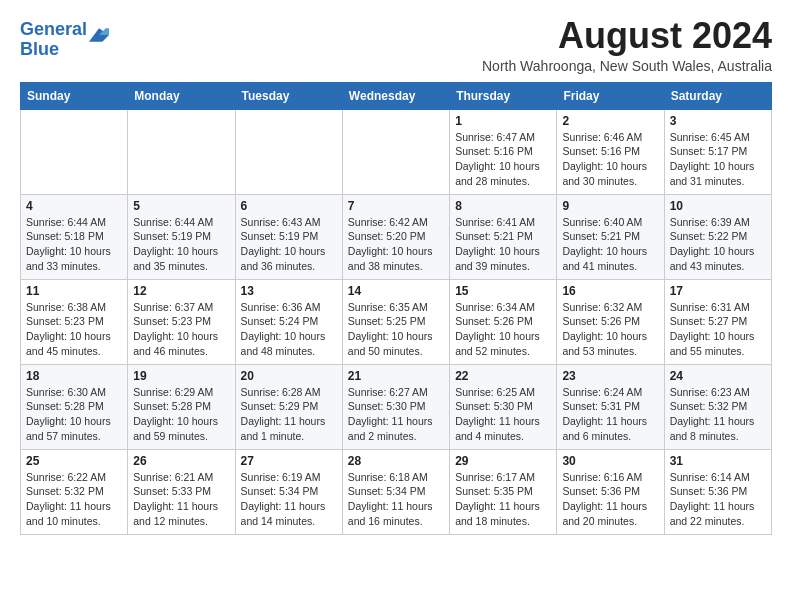 The width and height of the screenshot is (792, 612). What do you see at coordinates (498, 329) in the screenshot?
I see `day-info: Sunrise: 6:34 AM Sunset: 5:26 PM Dayligh…` at bounding box center [498, 329].